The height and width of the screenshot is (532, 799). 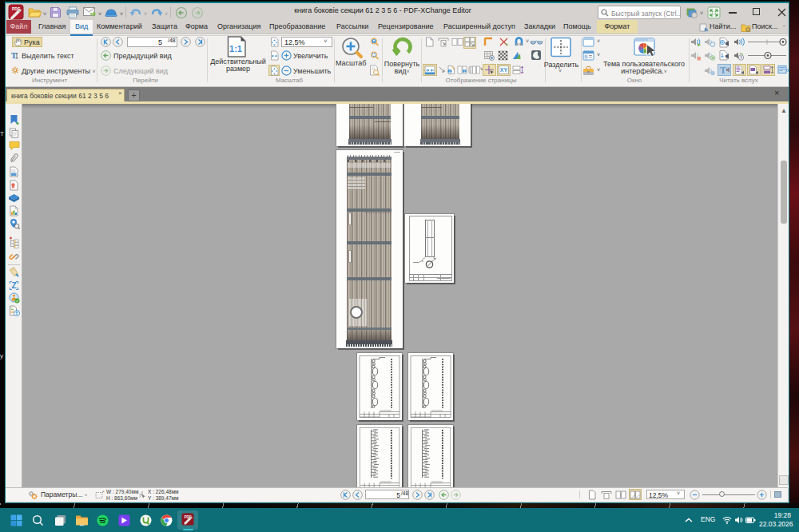 What do you see at coordinates (236, 49) in the screenshot?
I see `svg-text: 1:1` at bounding box center [236, 49].